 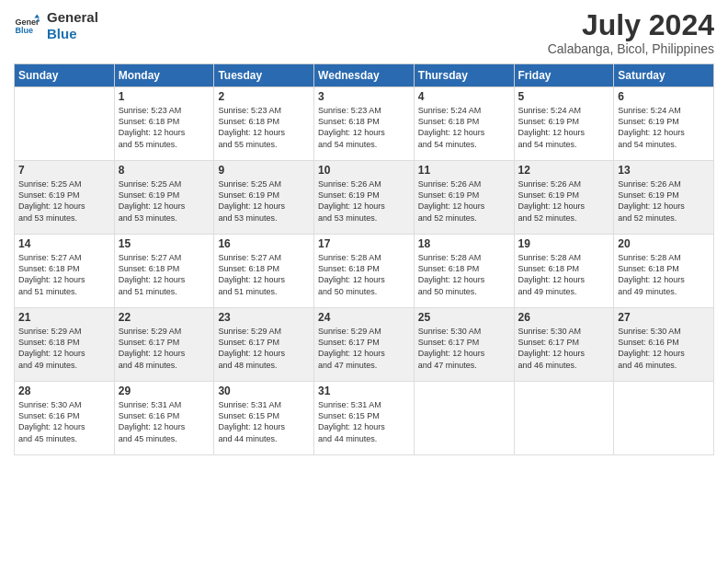 I want to click on table-row: 25 Sunrise: 5:30 AMSunset: 6:17 PMDaylig…, so click(x=463, y=345).